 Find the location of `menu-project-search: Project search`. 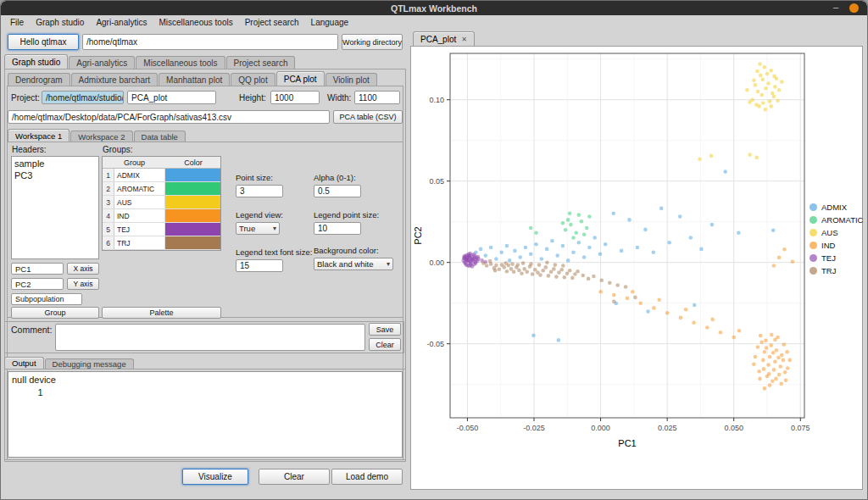

menu-project-search: Project search is located at coordinates (272, 22).